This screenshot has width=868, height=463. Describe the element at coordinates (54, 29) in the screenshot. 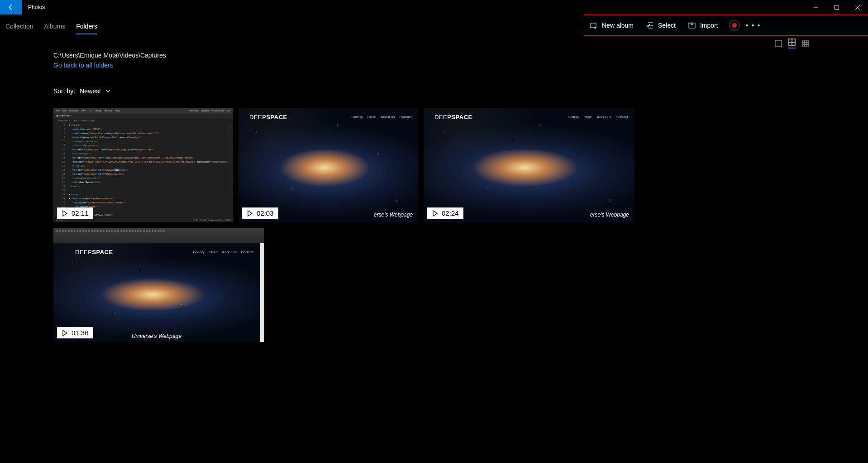

I see `tab-albums: Albums` at that location.